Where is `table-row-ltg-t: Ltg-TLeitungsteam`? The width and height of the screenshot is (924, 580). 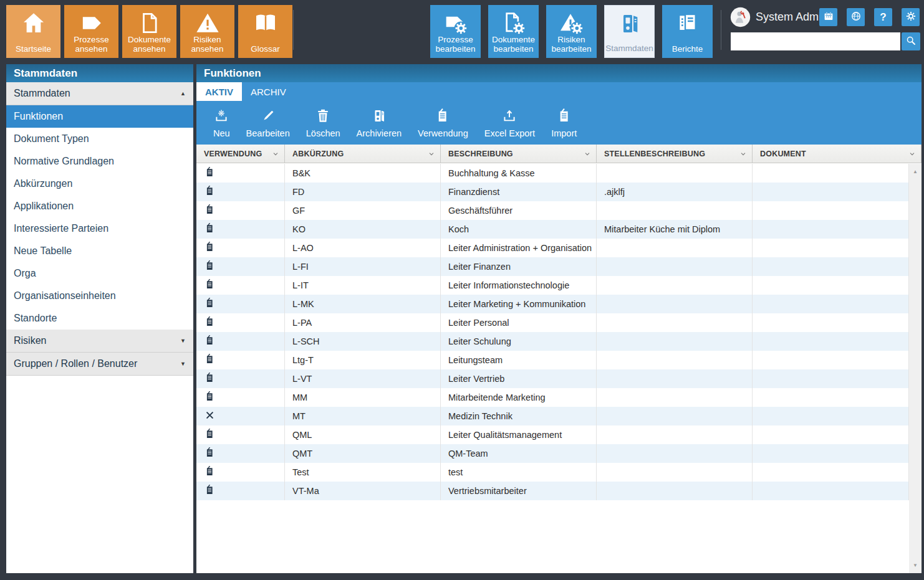
table-row-ltg-t: Ltg-TLeitungsteam is located at coordinates (552, 360).